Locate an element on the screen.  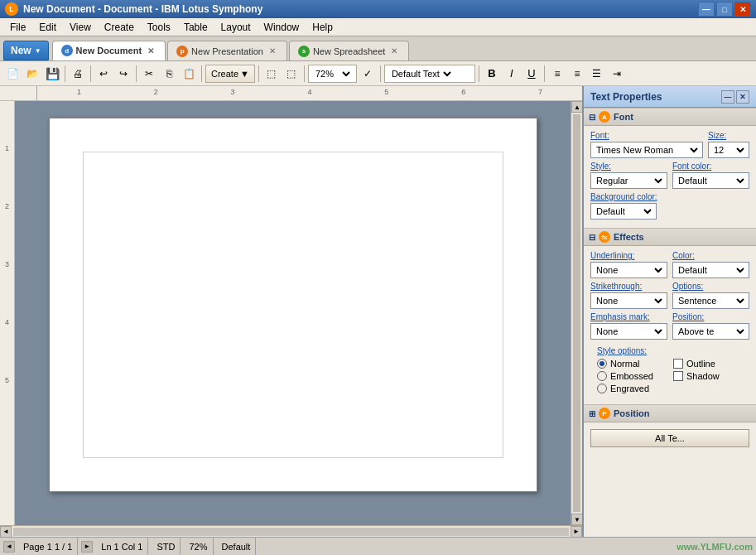
cut-button: ✂ is located at coordinates (149, 74).